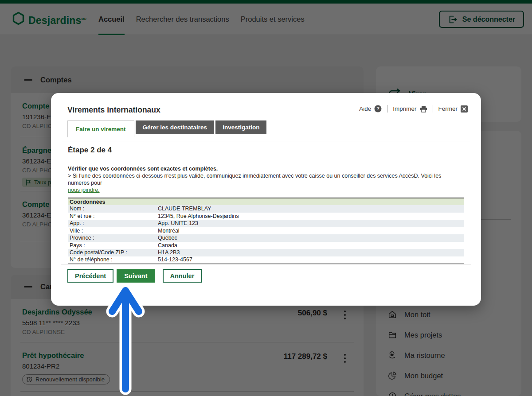 This screenshot has width=532, height=396. I want to click on table-row: N° de téléphone : 514-123-4567, so click(266, 260).